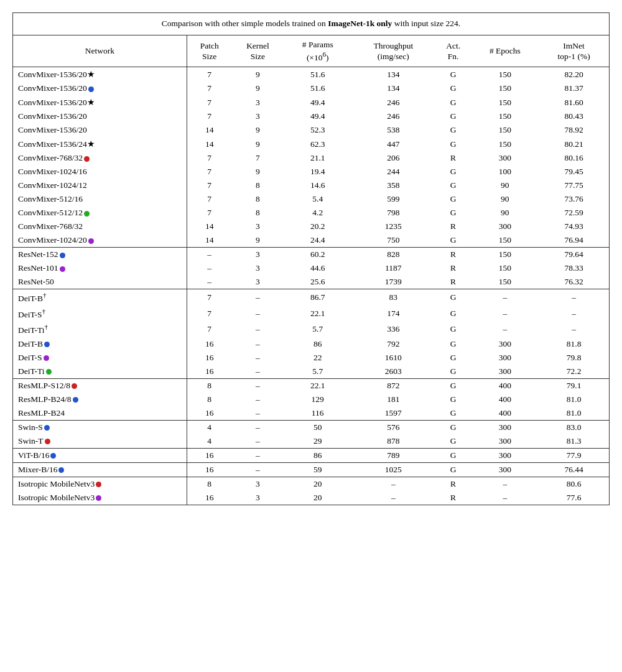  Describe the element at coordinates (317, 255) in the screenshot. I see `cell-params: 60.2` at that location.